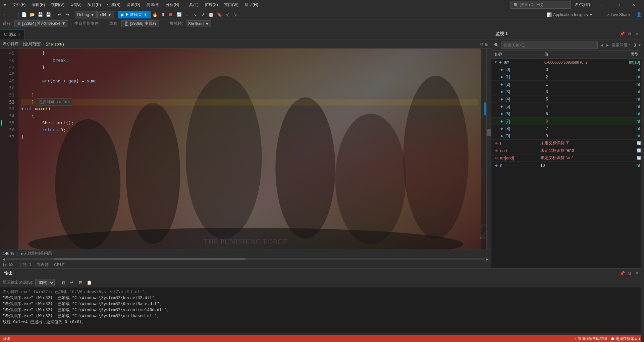  What do you see at coordinates (246, 259) in the screenshot?
I see `hscroll-track` at bounding box center [246, 259].